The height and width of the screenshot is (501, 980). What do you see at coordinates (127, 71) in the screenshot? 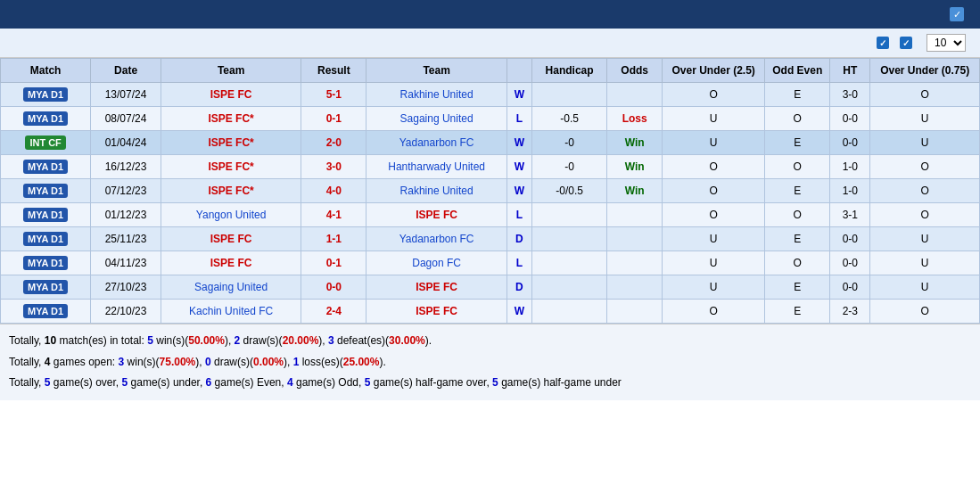
I see `header-date: Date` at bounding box center [127, 71].